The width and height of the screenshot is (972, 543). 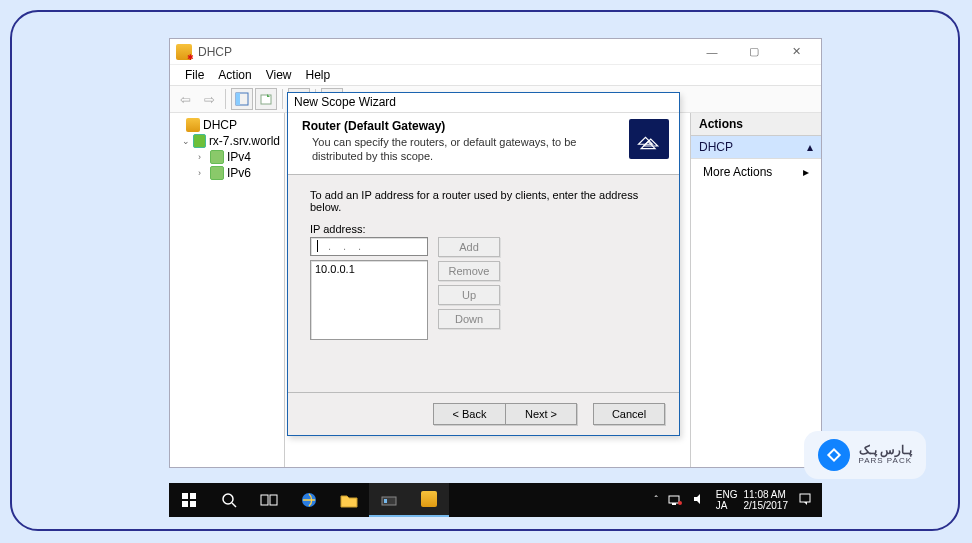 What do you see at coordinates (466, 126) in the screenshot?
I see `wizard-heading: Router (Default Gateway)` at bounding box center [466, 126].